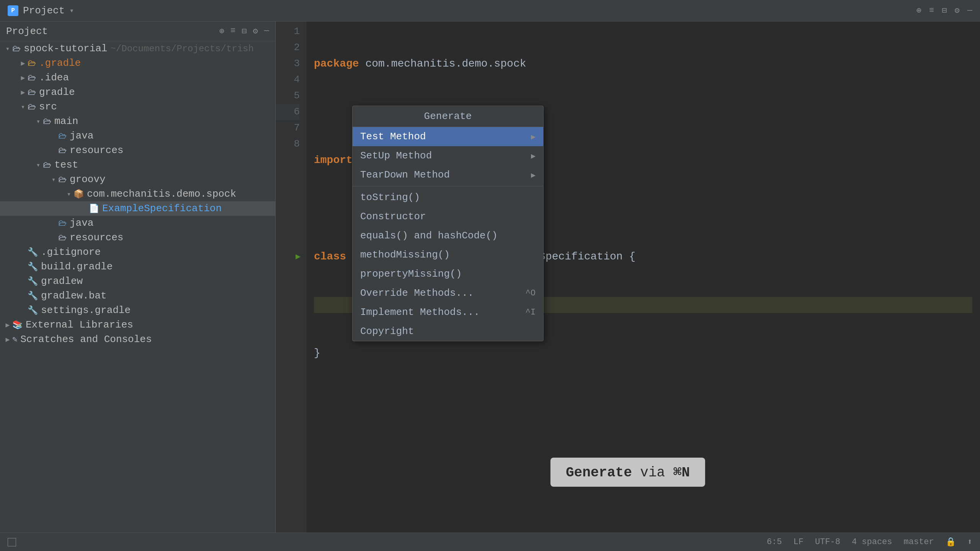 This screenshot has width=980, height=551. I want to click on status-bar-right: 6:5 LF UTF-8 4 spaces master 🔒 ⬆, so click(870, 542).